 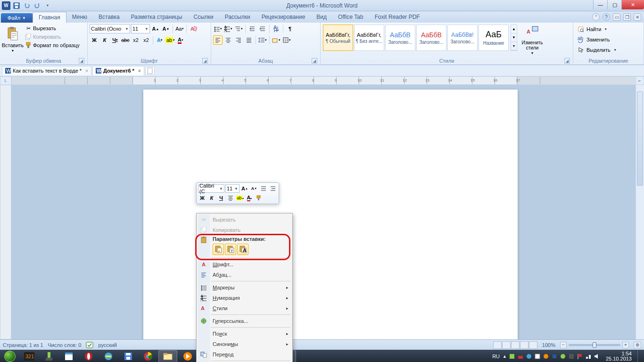 What do you see at coordinates (264, 189) in the screenshot?
I see `mini-decrease-indent` at bounding box center [264, 189].